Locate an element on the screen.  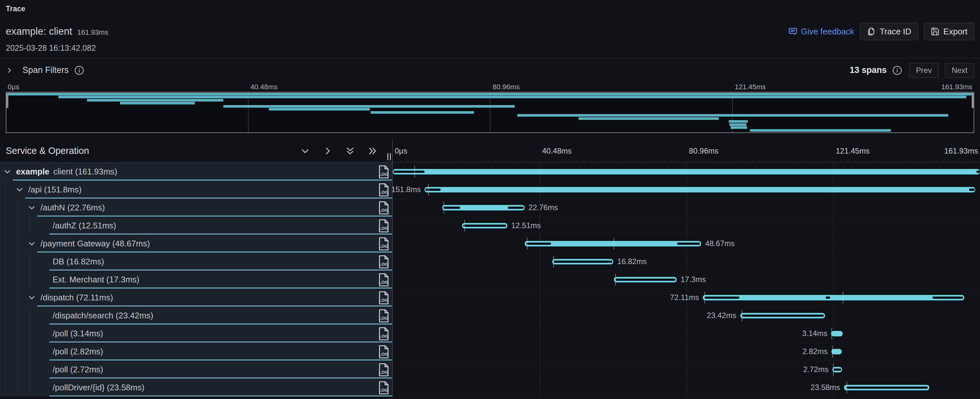
export-label: Export is located at coordinates (956, 32).